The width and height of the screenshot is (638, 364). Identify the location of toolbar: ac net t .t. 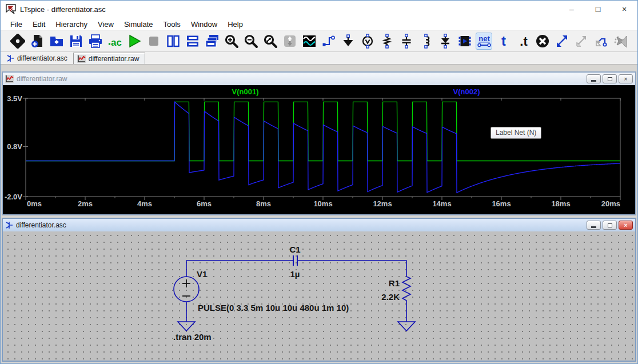
(319, 41).